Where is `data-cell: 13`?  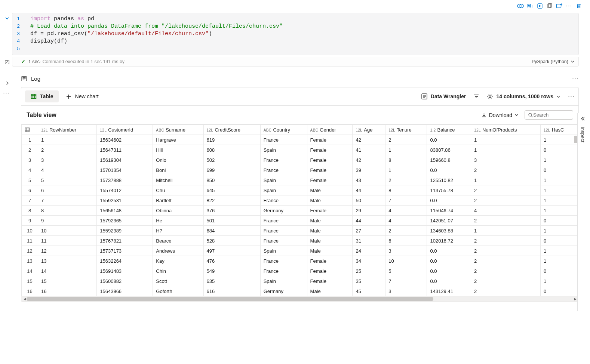 data-cell: 13 is located at coordinates (67, 261).